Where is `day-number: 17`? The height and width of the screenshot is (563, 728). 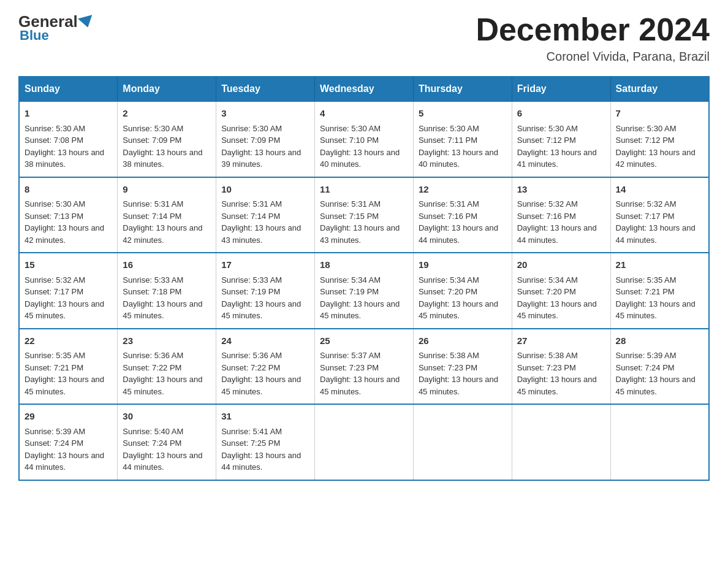
day-number: 17 is located at coordinates (265, 265).